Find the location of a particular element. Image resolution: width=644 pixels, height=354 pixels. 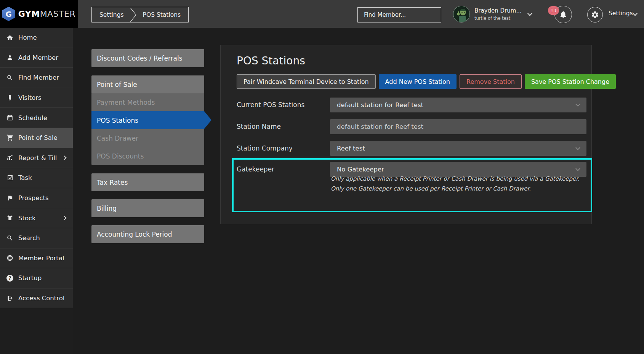

prospects-icon is located at coordinates (10, 198).